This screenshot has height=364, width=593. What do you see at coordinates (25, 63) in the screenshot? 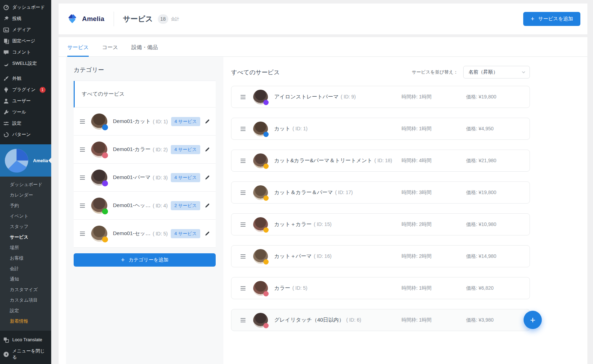
I see `sidebar-item-label: SWELL設定` at bounding box center [25, 63].